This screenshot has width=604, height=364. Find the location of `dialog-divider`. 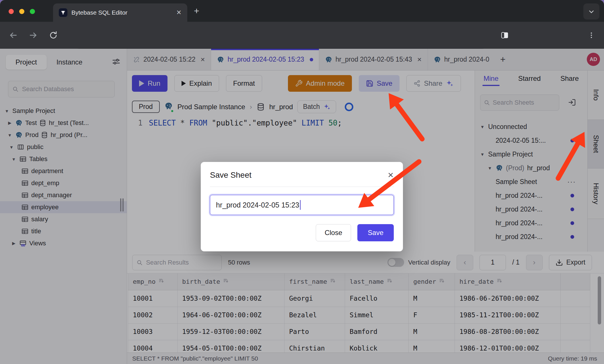

dialog-divider is located at coordinates (302, 187).